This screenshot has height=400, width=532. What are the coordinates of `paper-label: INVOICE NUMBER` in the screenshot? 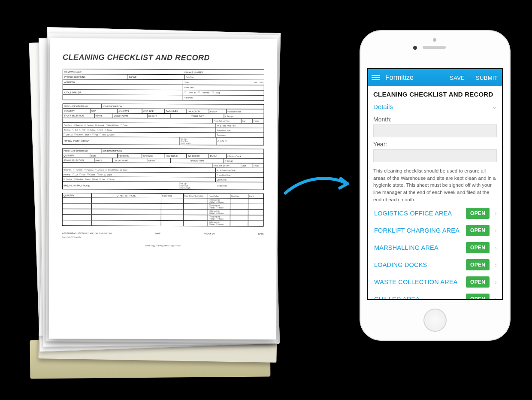 It's located at (194, 72).